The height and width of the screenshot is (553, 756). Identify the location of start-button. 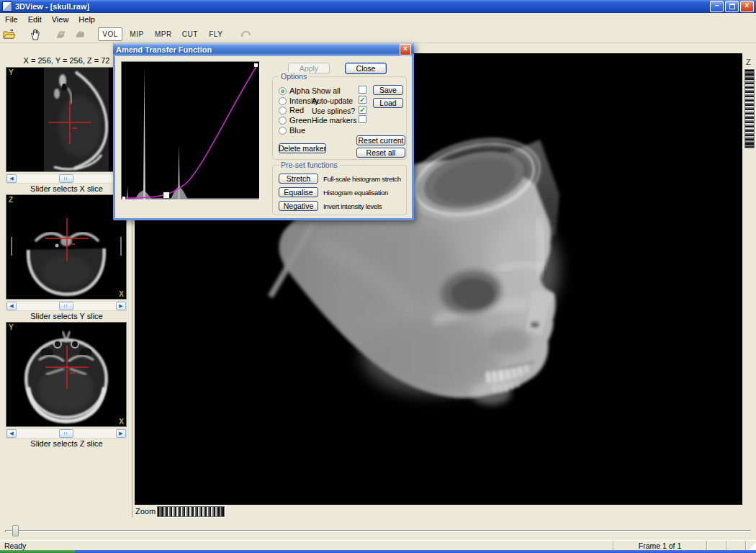
(37, 552).